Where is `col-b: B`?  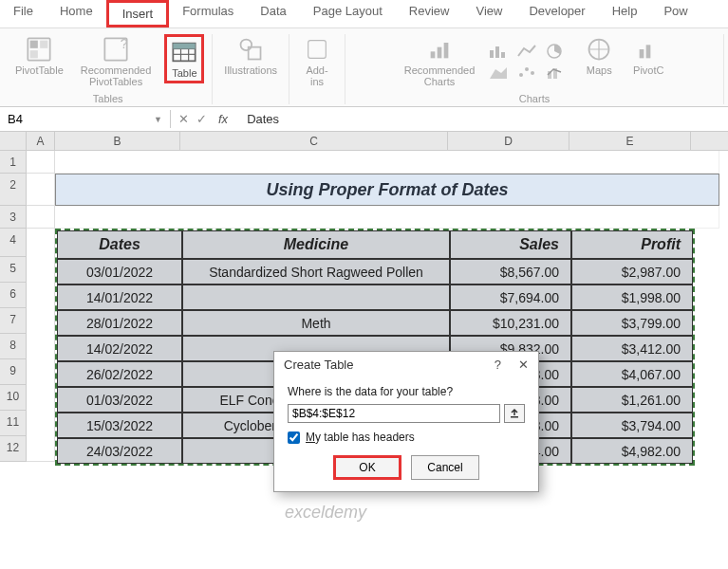 col-b: B is located at coordinates (118, 140).